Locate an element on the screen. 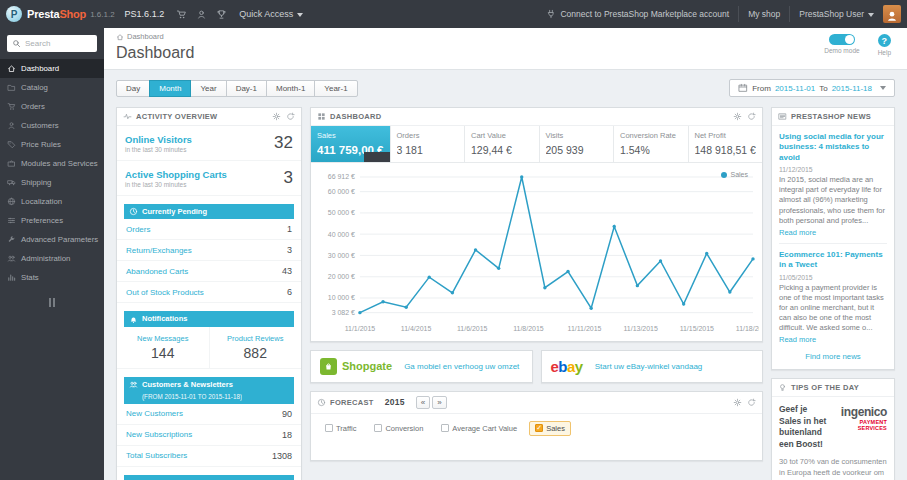 This screenshot has width=907, height=480. activity-row-value: 6 is located at coordinates (290, 292).